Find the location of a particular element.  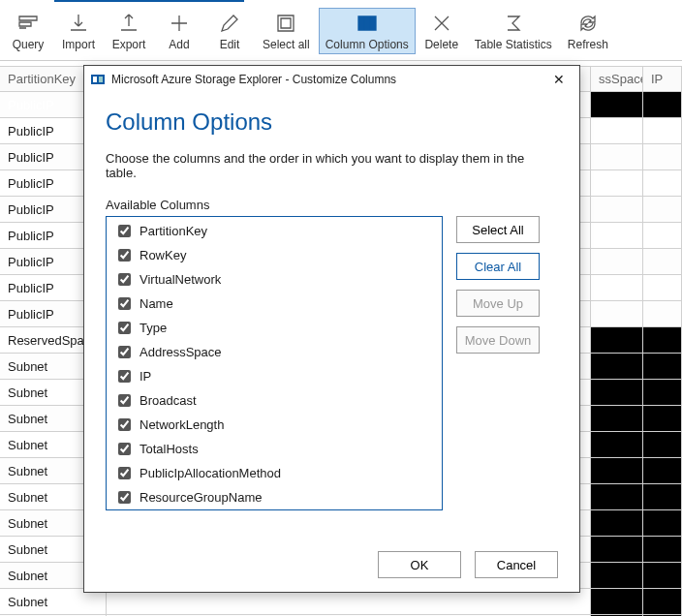

column-option-item: NetworkLength is located at coordinates (274, 424).